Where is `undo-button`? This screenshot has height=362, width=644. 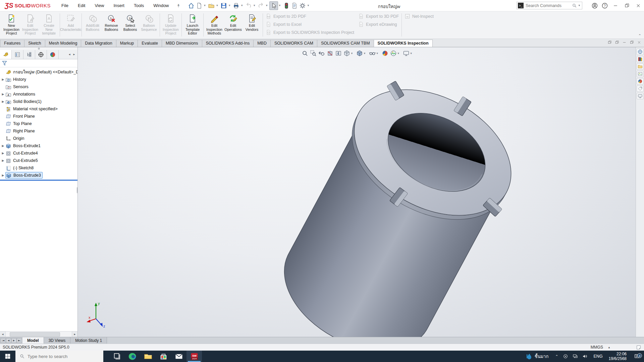
undo-button is located at coordinates (249, 6).